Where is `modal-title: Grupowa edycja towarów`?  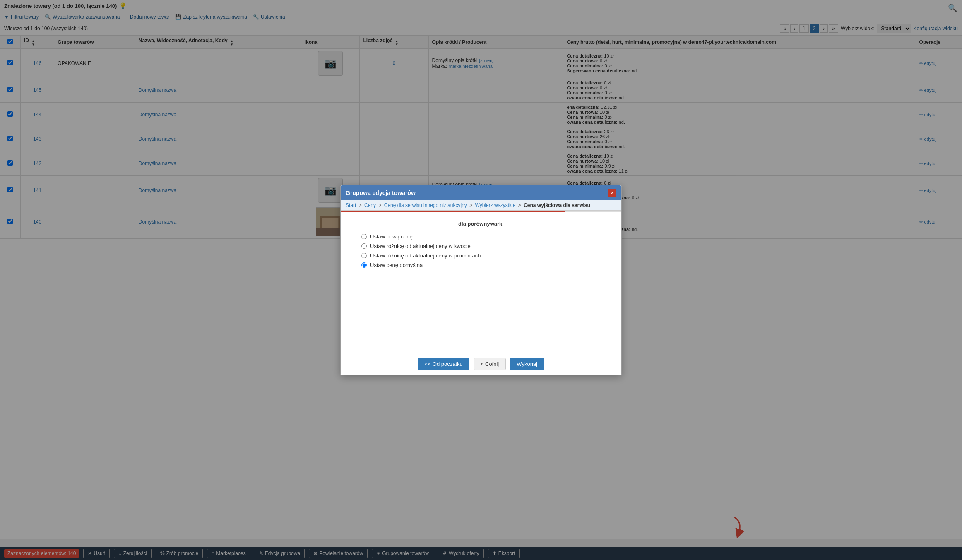 modal-title: Grupowa edycja towarów is located at coordinates (381, 193).